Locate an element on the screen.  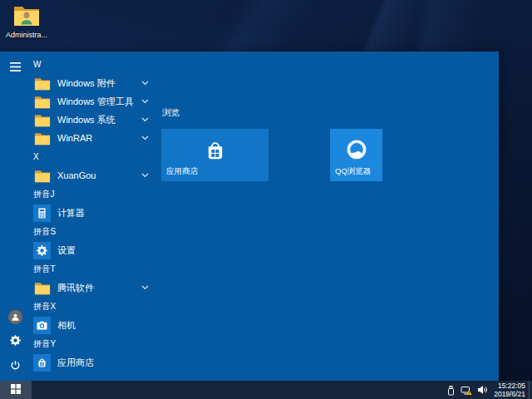
app-list-item: XuanGou is located at coordinates (77, 175).